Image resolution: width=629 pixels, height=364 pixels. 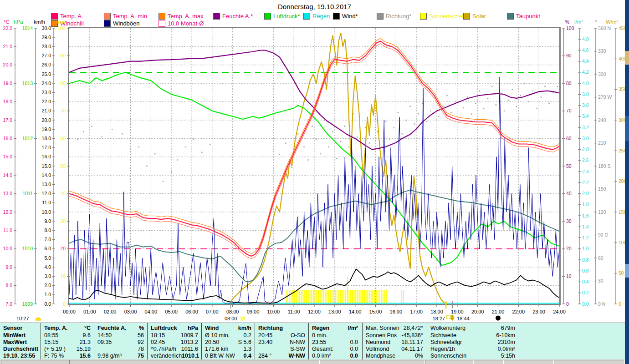 I want to click on svg-text: 1.8, so click(x=586, y=204).